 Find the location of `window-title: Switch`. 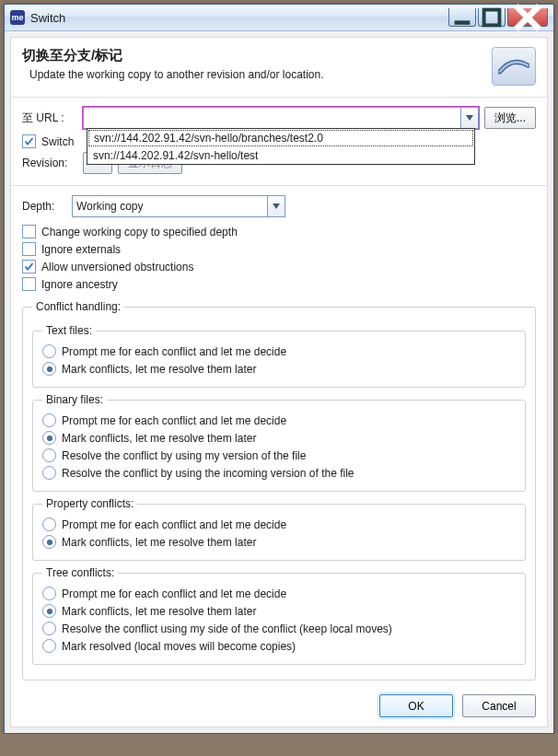

window-title: Switch is located at coordinates (48, 18).